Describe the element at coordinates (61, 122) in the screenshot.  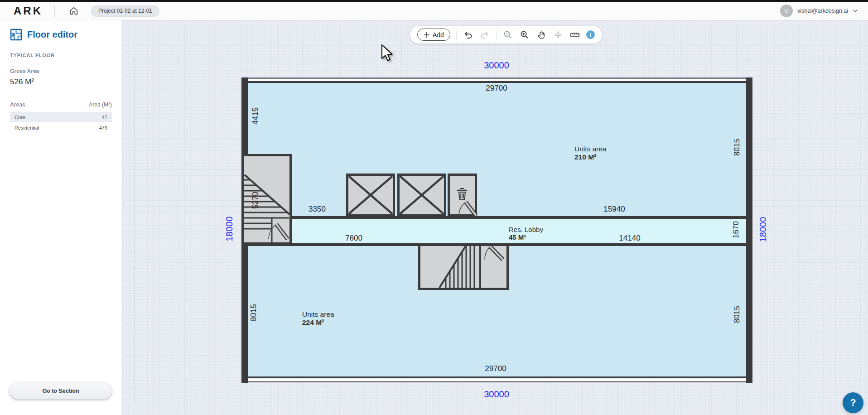
I see `areas-table: Core 47 Residential 479` at that location.